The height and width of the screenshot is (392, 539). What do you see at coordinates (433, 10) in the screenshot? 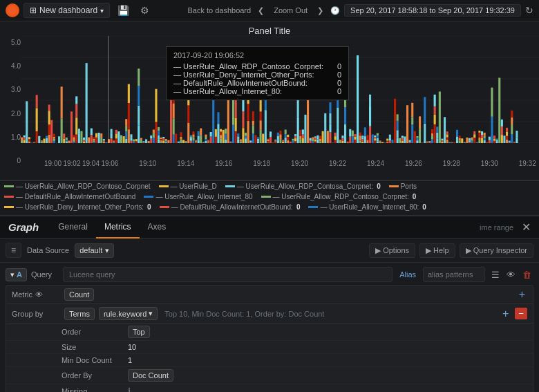
I see `time-range-value: Sep 20, 2017 18:58:18 to Sep 20, 2017 19…` at bounding box center [433, 10].